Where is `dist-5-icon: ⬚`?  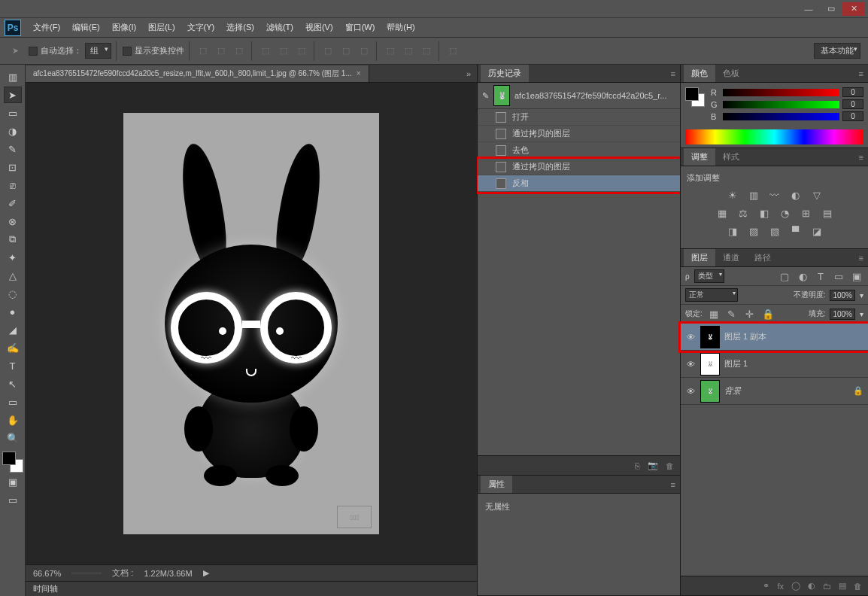
dist-5-icon: ⬚ is located at coordinates (408, 51).